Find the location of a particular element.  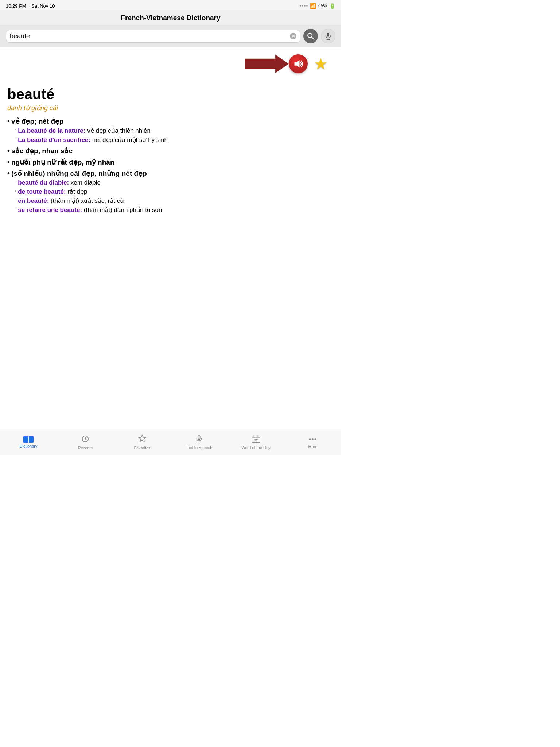

more-icon: ••• is located at coordinates (313, 440).